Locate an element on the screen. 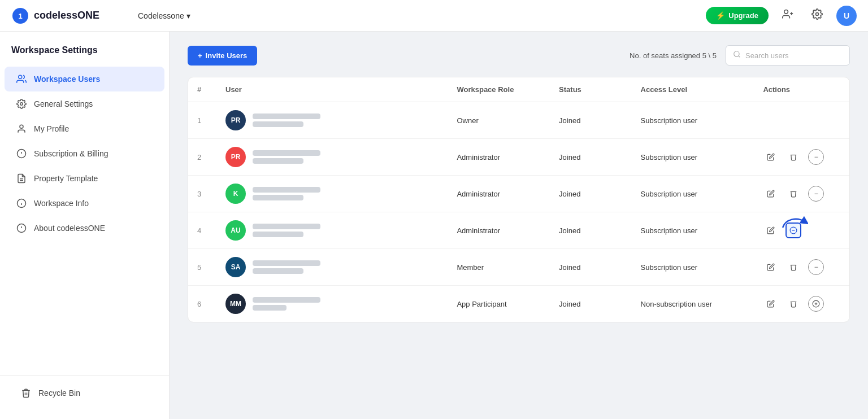 The width and height of the screenshot is (868, 419). sidebar-item-property-template: Property Template is located at coordinates (85, 178).